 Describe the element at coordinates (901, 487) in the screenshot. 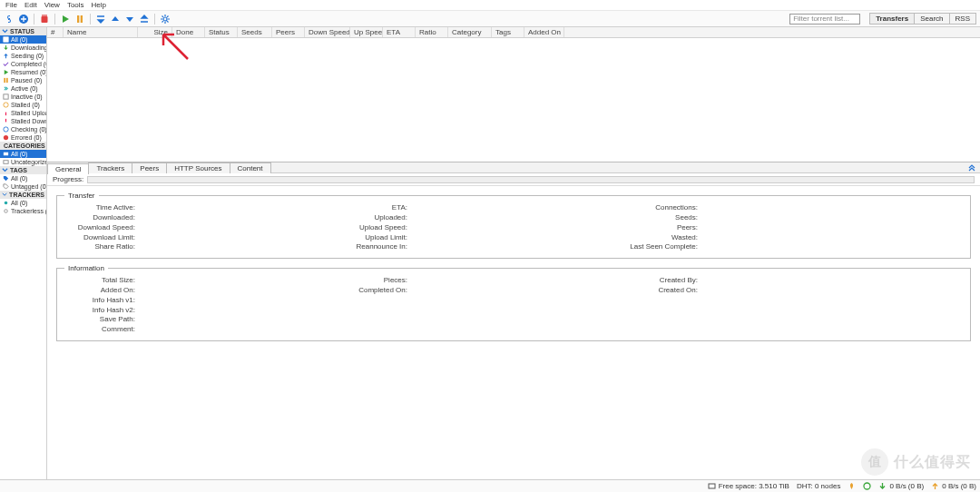

I see `status-down-speed: 0 B/s (0 B)` at that location.